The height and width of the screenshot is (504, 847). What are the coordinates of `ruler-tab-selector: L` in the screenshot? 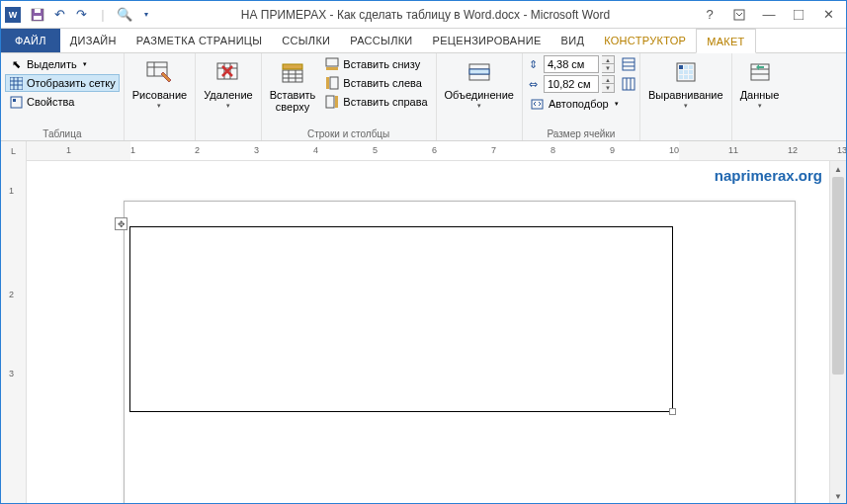 It's located at (14, 151).